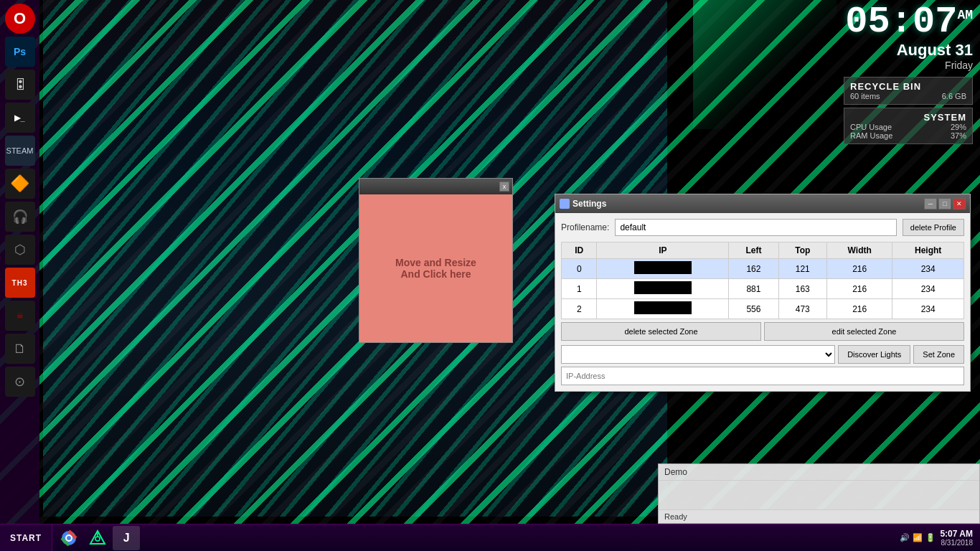  Describe the element at coordinates (819, 517) in the screenshot. I see `status-bar: Ready` at that location.